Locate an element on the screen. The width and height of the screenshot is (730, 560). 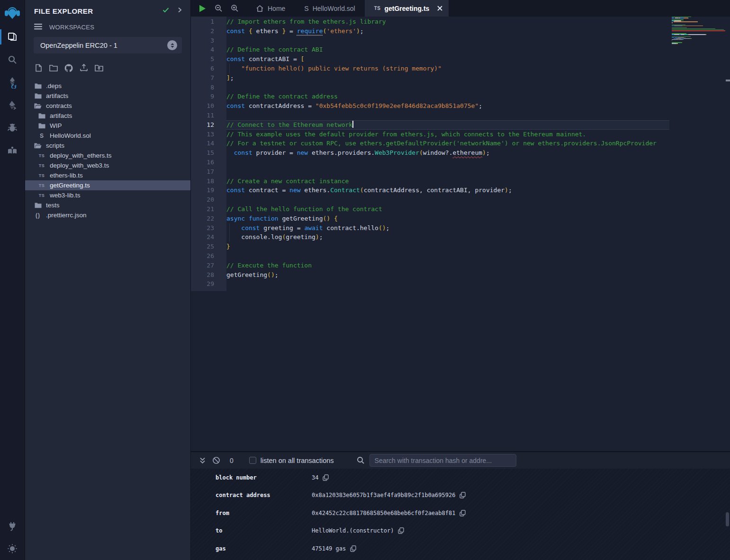
listen-transactions-label: listen on all transactions is located at coordinates (297, 461).